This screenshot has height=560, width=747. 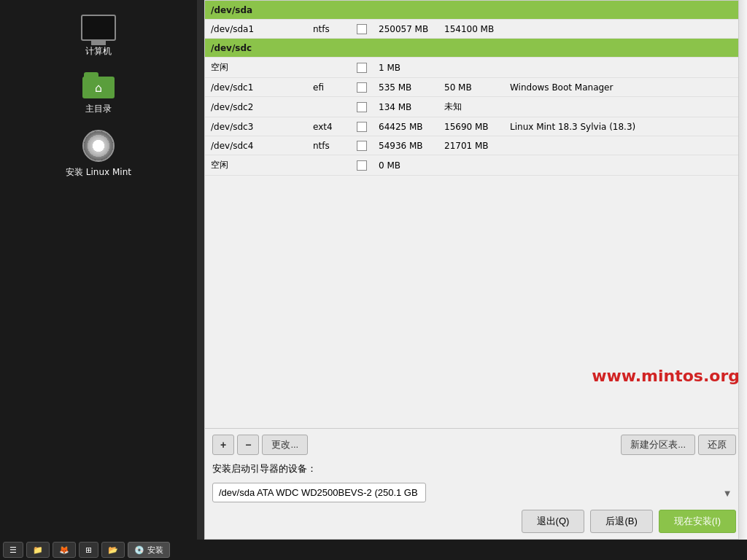 I want to click on type-cell: ext4, so click(x=335, y=127).